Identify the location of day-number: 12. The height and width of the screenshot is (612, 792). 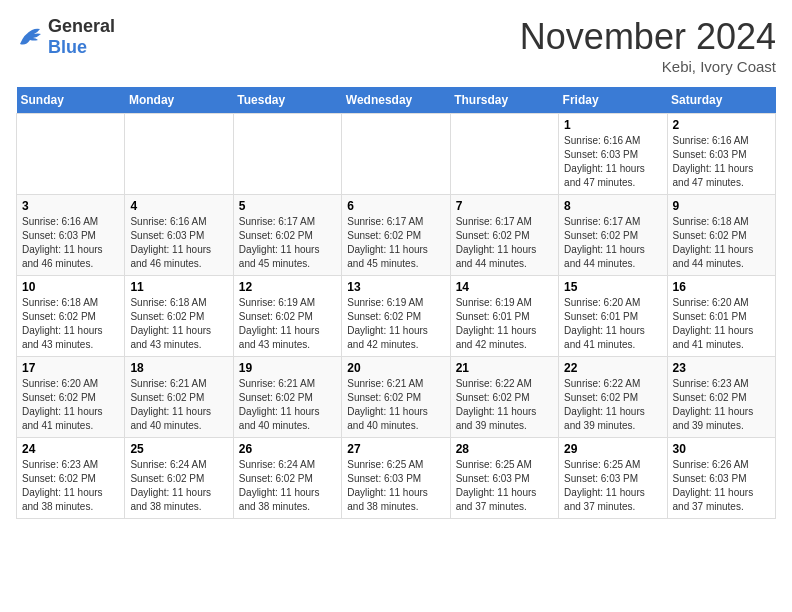
(288, 287).